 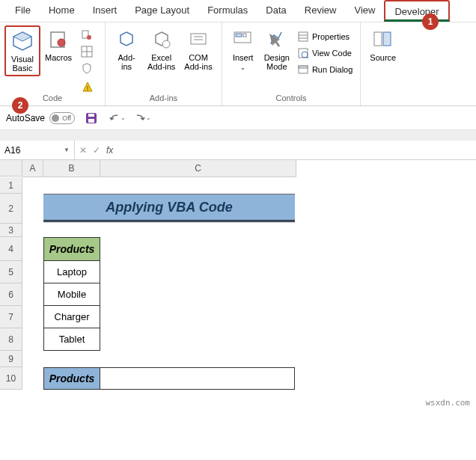 What do you see at coordinates (277, 49) in the screenshot?
I see `design-mode-button: Design Mode` at bounding box center [277, 49].